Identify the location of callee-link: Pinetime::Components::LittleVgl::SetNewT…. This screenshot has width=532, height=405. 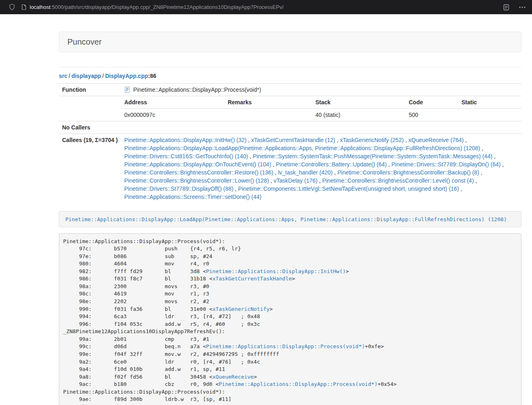
(349, 189).